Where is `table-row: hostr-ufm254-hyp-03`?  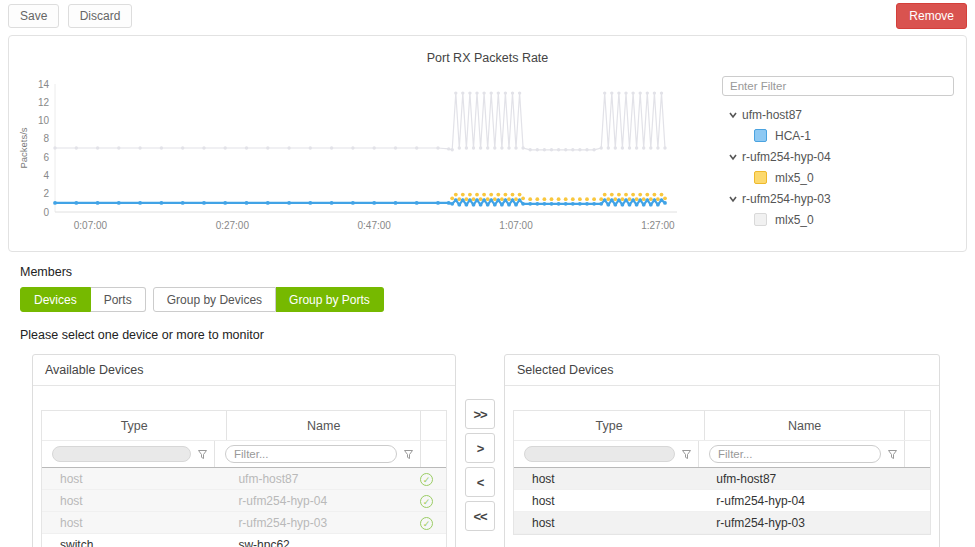
table-row: hostr-ufm254-hyp-03 is located at coordinates (722, 523).